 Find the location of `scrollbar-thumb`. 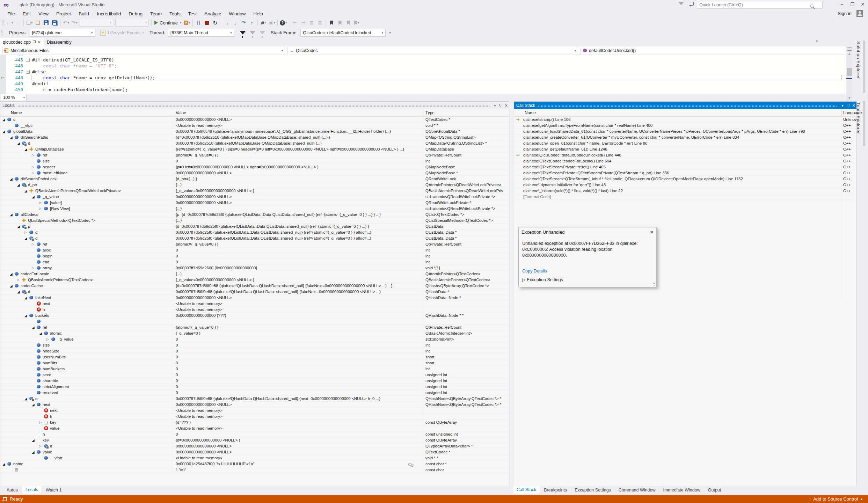

scrollbar-thumb is located at coordinates (849, 72).